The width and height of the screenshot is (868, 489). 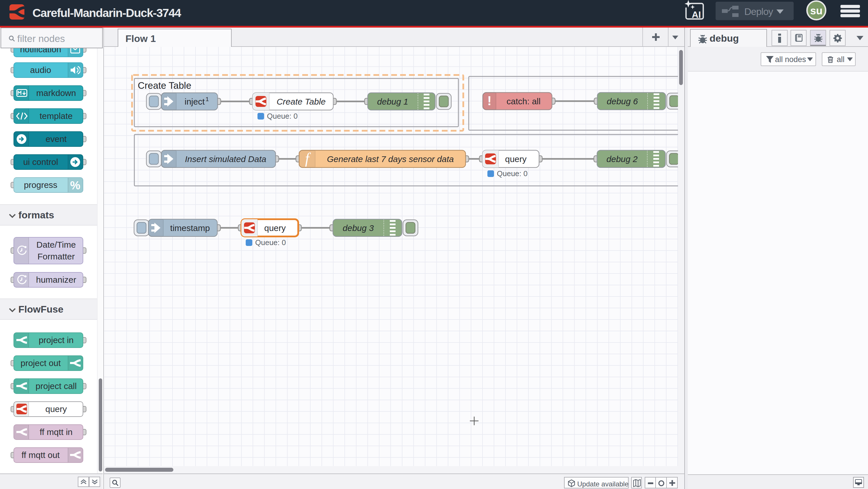 I want to click on svg-text: AI, so click(x=696, y=15).